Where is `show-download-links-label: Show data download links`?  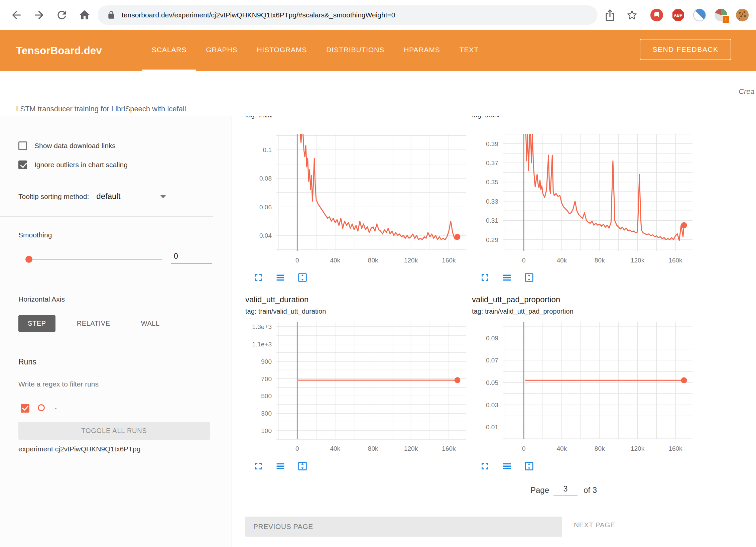
show-download-links-label: Show data download links is located at coordinates (75, 146).